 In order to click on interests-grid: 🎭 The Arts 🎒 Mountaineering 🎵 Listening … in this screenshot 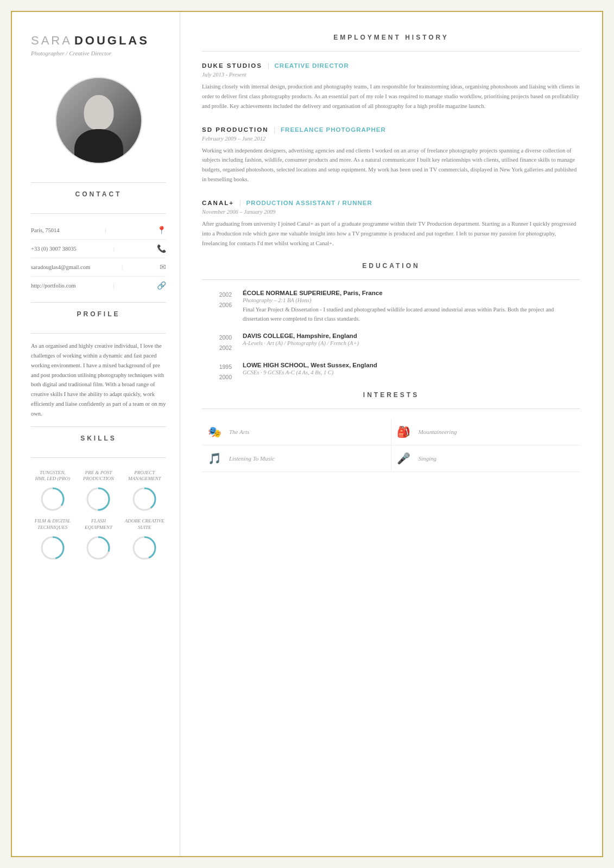, I will do `click(391, 445)`.